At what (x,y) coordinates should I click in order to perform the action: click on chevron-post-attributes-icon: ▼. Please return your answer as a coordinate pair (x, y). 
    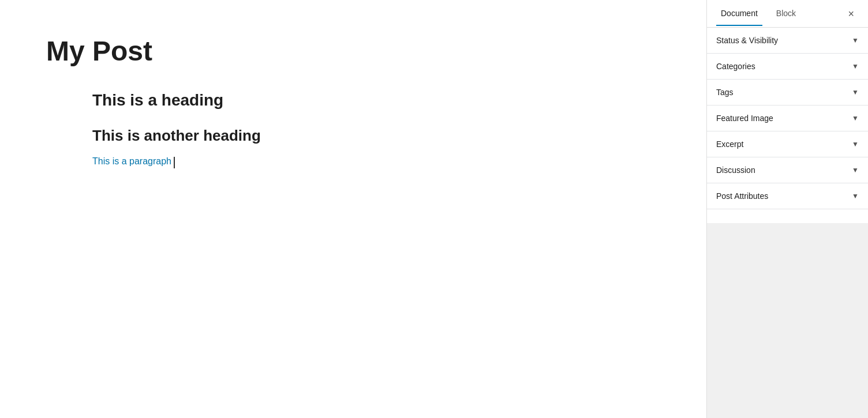
    Looking at the image, I should click on (855, 196).